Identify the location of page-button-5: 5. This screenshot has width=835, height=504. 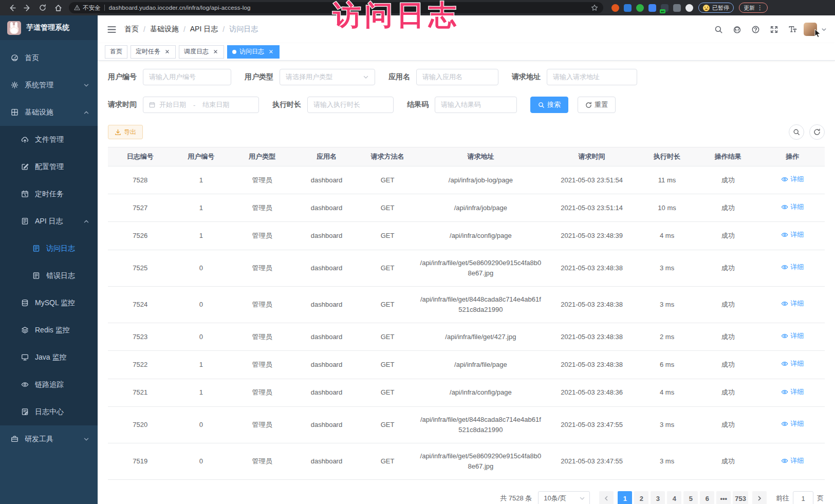
(691, 497).